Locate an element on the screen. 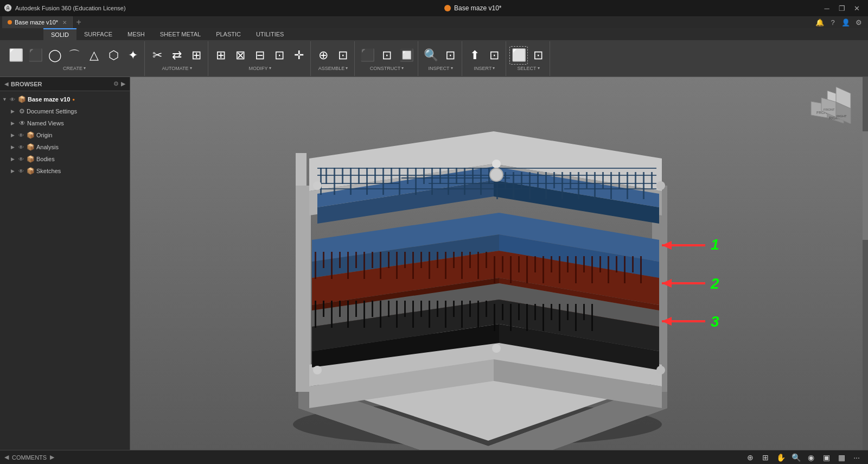  browser-collapse-icon: ◀ is located at coordinates (7, 84).